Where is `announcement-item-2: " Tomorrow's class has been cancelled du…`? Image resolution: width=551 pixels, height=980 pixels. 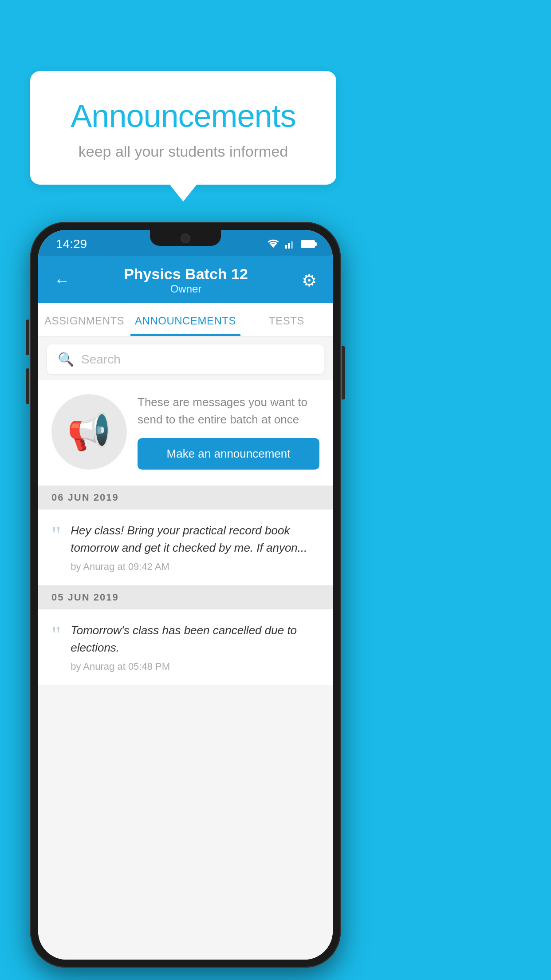 announcement-item-2: " Tomorrow's class has been cancelled du… is located at coordinates (185, 647).